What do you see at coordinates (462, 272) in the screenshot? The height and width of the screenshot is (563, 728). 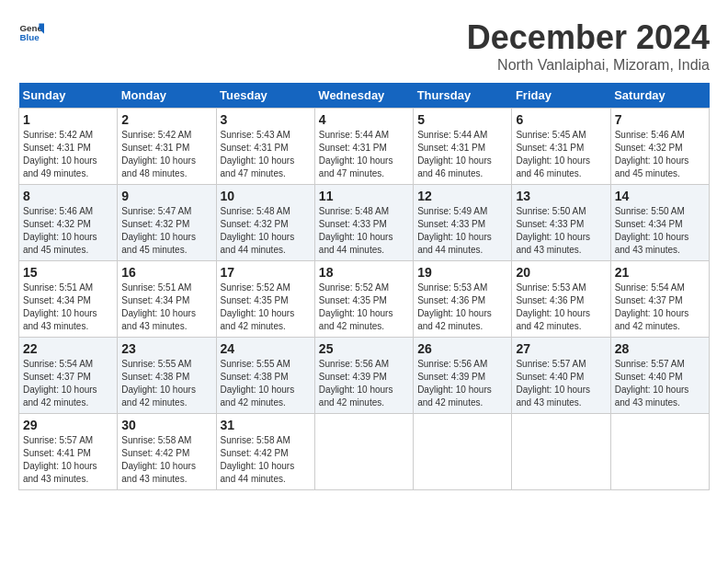 I see `day-number: 19` at bounding box center [462, 272].